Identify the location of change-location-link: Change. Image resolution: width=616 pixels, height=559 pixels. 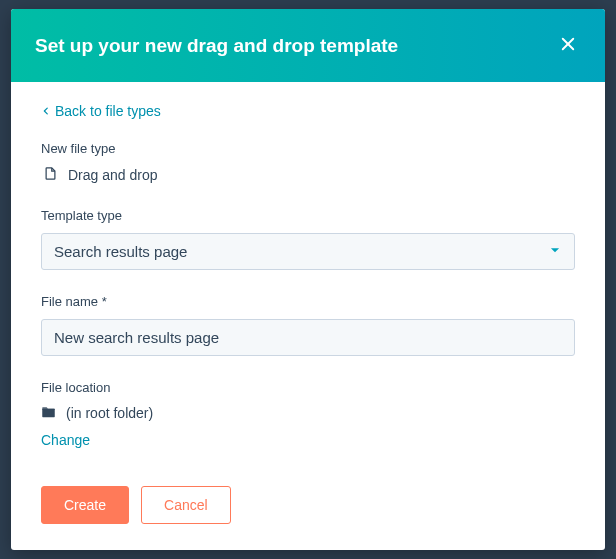
(66, 440).